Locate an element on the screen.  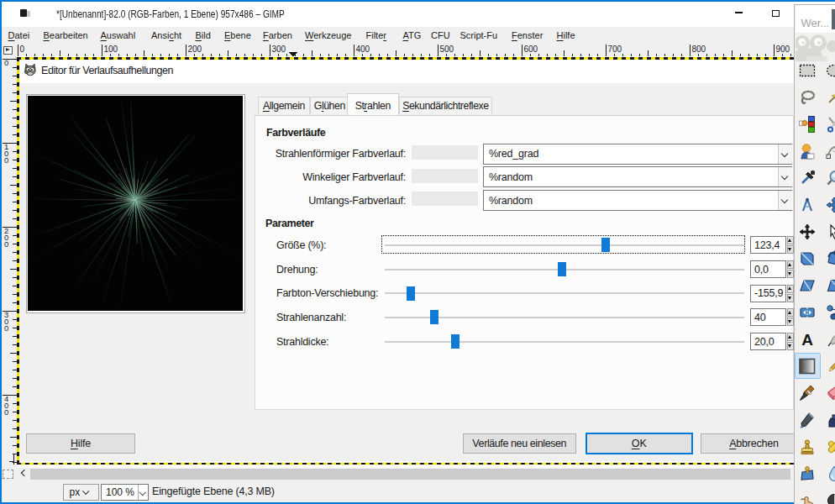
svg-text: 200 is located at coordinates (195, 49).